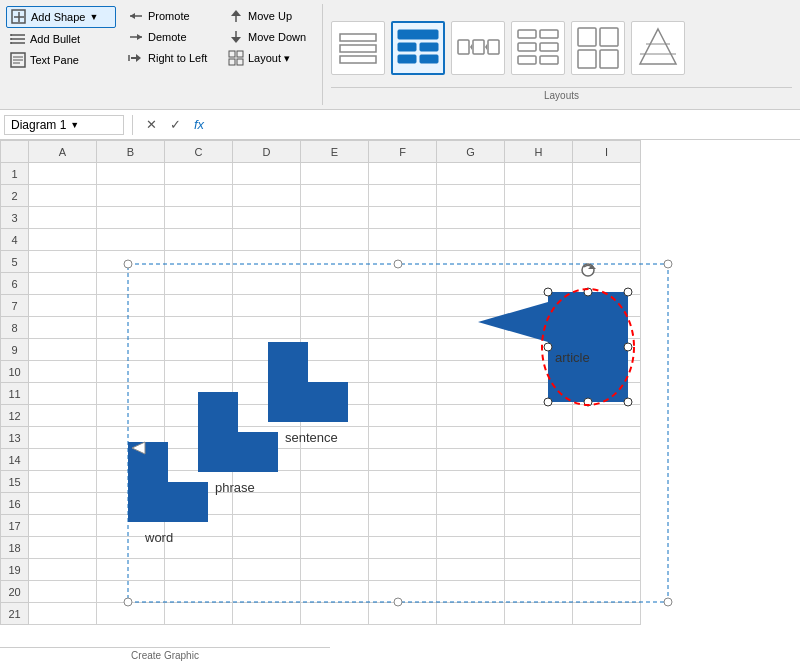  I want to click on layout-button: Layout ▾, so click(270, 58).